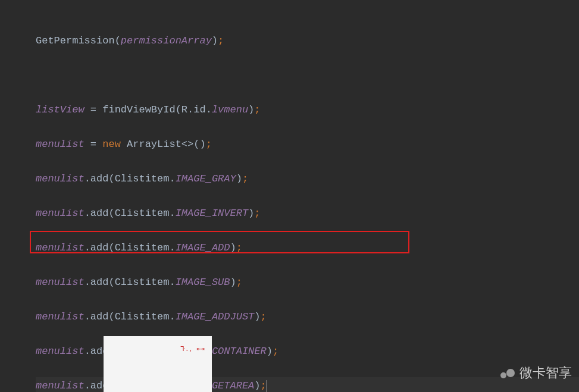  What do you see at coordinates (307, 144) in the screenshot?
I see `code-line: menulist = new ArrayList<>();` at bounding box center [307, 144].